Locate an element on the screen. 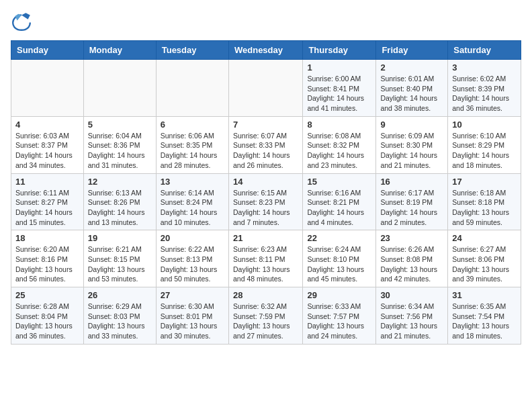 This screenshot has height=411, width=532. day-number: 9 is located at coordinates (412, 125).